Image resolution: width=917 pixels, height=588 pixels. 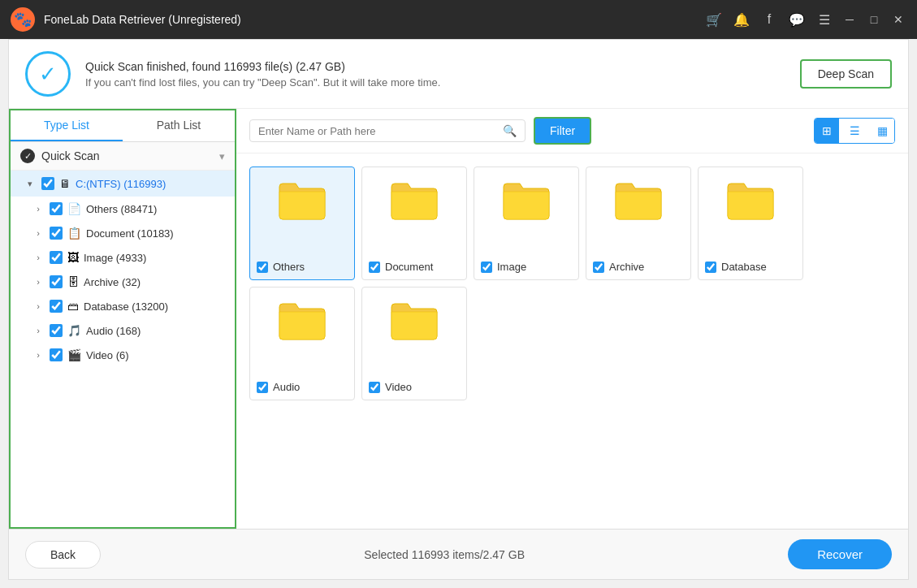 I want to click on folder-database: Database, so click(x=750, y=223).